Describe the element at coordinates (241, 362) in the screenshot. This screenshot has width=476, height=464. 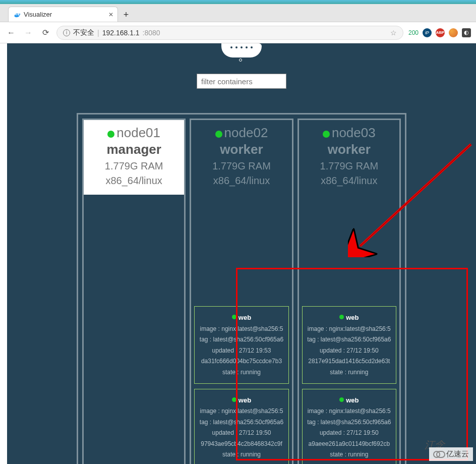
I see `task-id: da31fc666d004bc75ccdce7b3` at that location.